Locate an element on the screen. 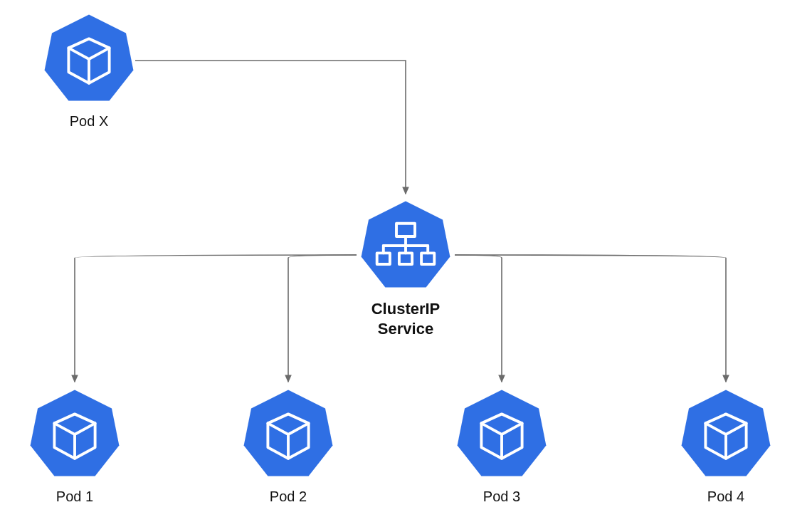  pod-2-label: Pod 2 is located at coordinates (288, 497).